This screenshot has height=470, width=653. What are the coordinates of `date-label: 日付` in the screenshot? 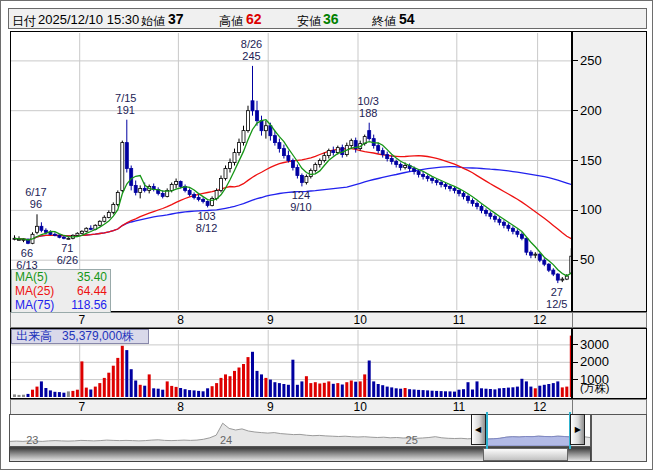 It's located at (24, 22).